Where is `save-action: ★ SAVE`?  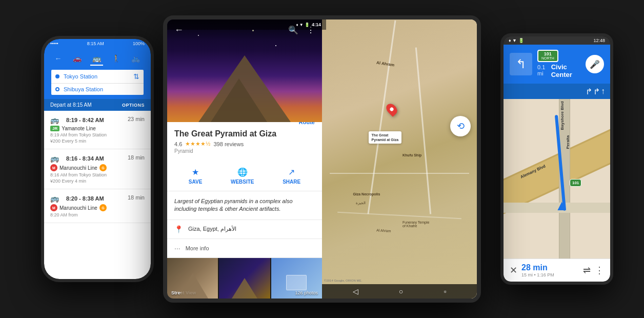 save-action: ★ SAVE is located at coordinates (196, 176).